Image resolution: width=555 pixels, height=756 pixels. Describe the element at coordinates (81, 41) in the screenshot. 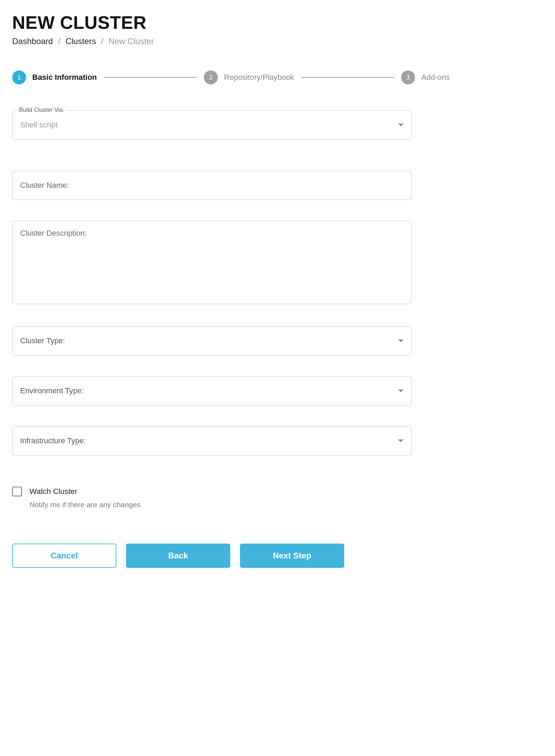

I see `breadcrumb-clusters: Clusters` at that location.